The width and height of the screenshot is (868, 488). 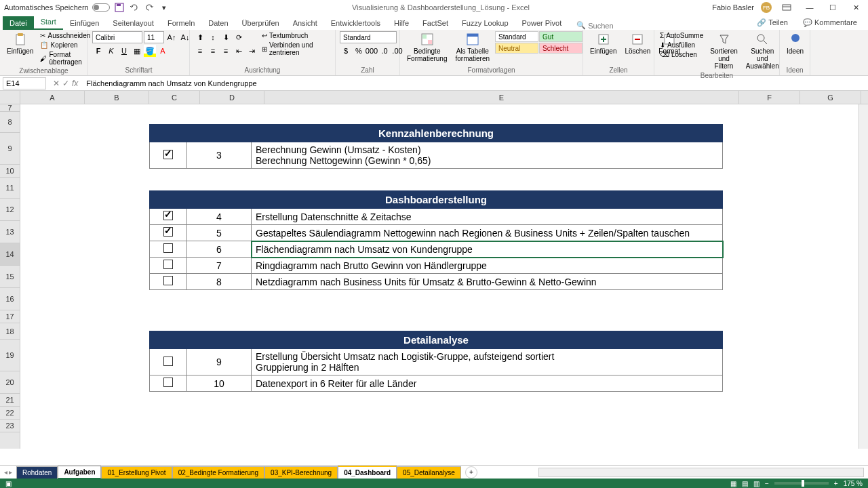 I want to click on num-8: 8, so click(x=220, y=282).